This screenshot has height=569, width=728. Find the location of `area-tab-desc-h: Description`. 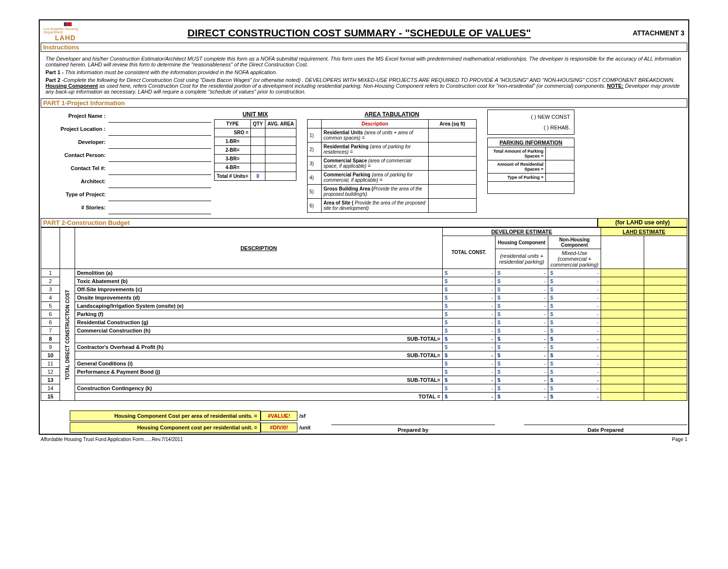

area-tab-desc-h: Description is located at coordinates (375, 124).